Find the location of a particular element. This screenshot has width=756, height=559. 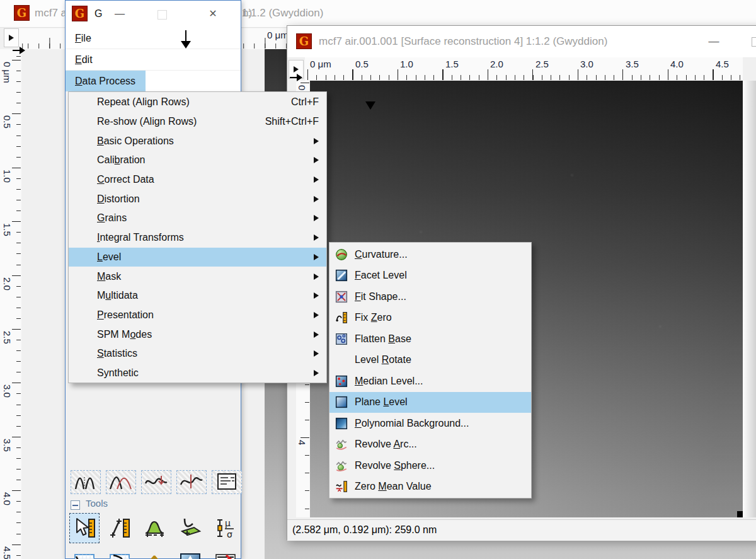

hruler-label: 3.5 is located at coordinates (633, 64).